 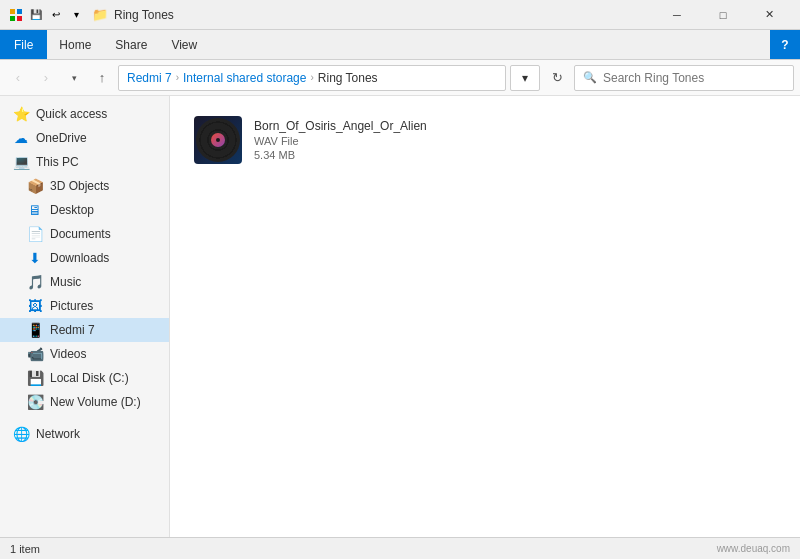 What do you see at coordinates (46, 15) in the screenshot?
I see `title-bar-icons: 💾 ↩ ▾` at bounding box center [46, 15].